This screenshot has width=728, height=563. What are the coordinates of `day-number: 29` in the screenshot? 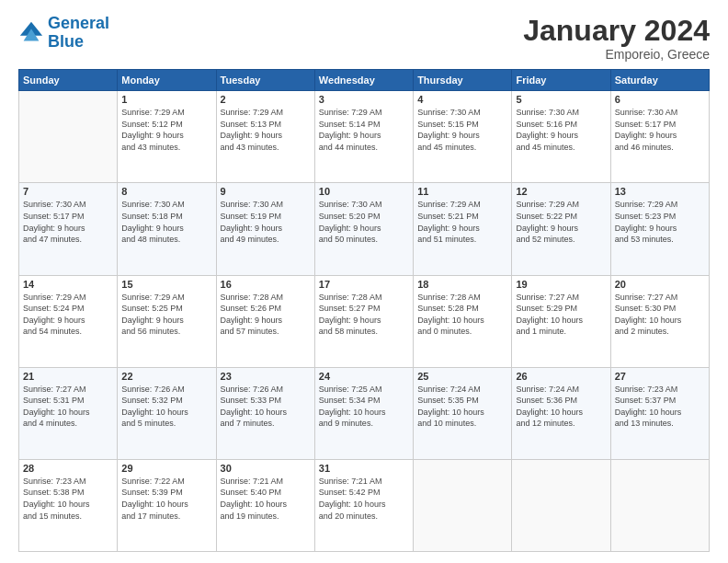 It's located at (166, 468).